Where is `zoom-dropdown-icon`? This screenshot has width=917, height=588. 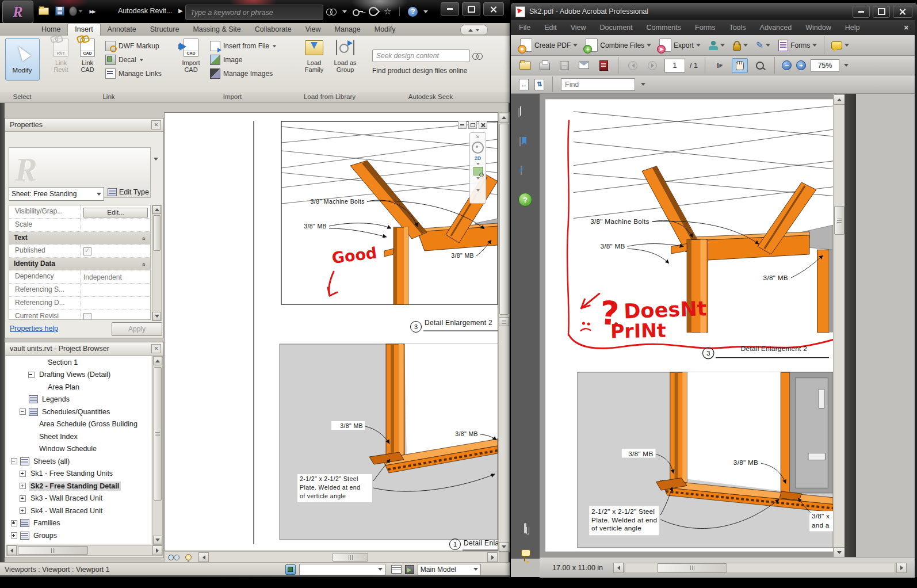 zoom-dropdown-icon is located at coordinates (846, 66).